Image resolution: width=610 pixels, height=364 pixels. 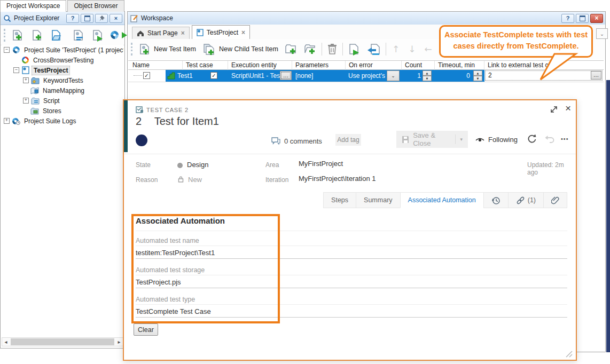 I want to click on cell-execution-entity: Script\Unit1 - Test1, so click(x=259, y=76).